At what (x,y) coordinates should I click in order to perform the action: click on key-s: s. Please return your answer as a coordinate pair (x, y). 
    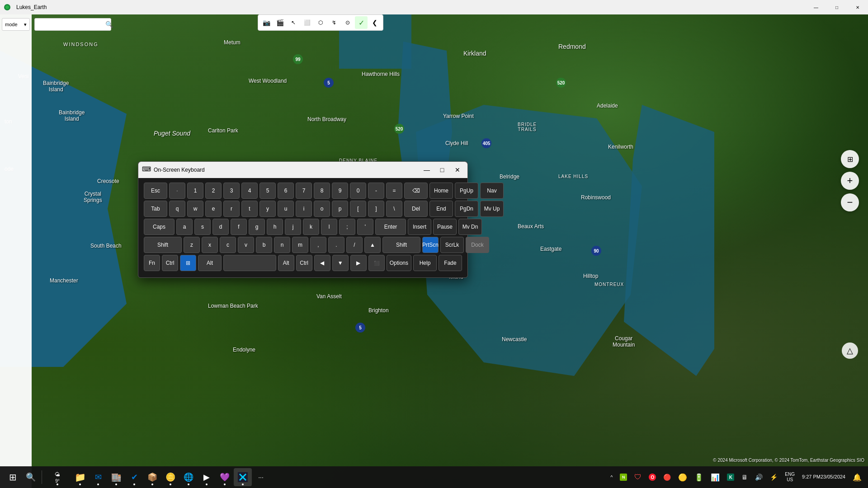
    Looking at the image, I should click on (203, 227).